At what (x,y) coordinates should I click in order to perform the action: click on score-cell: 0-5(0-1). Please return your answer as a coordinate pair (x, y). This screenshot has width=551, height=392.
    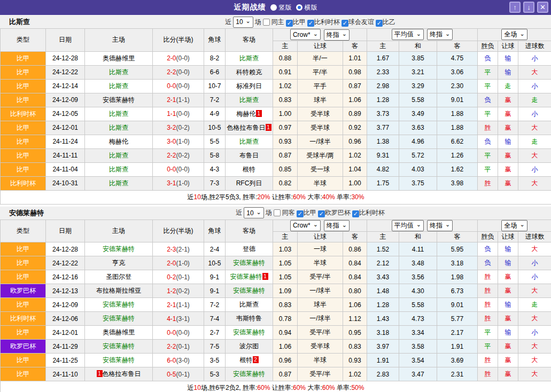
    Looking at the image, I should click on (179, 374).